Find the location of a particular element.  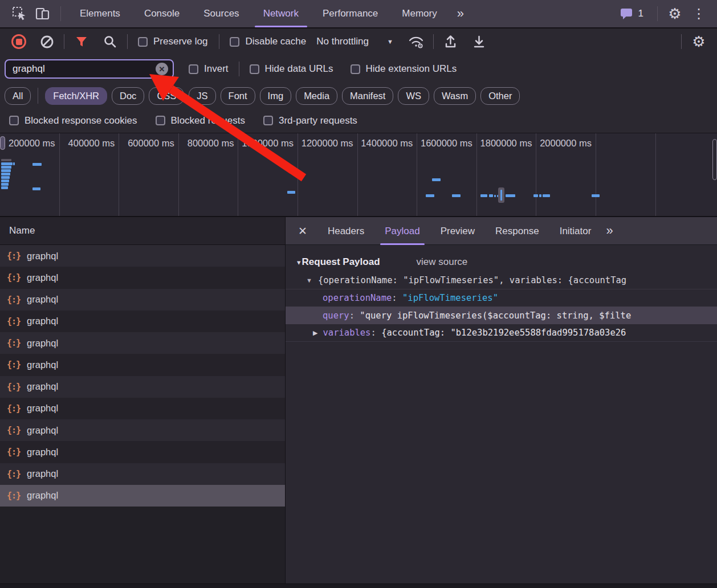

tab-performance: Performance is located at coordinates (350, 14).